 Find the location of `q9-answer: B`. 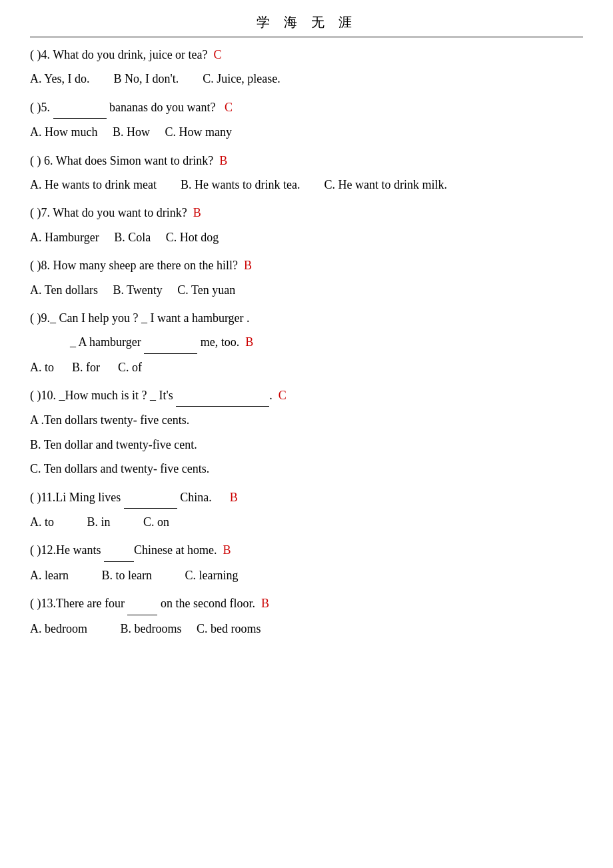

q9-answer: B is located at coordinates (249, 342).